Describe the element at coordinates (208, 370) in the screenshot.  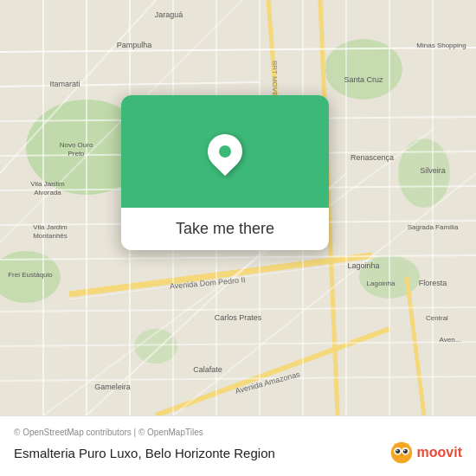
I see `svg-text: Calafate` at that location.